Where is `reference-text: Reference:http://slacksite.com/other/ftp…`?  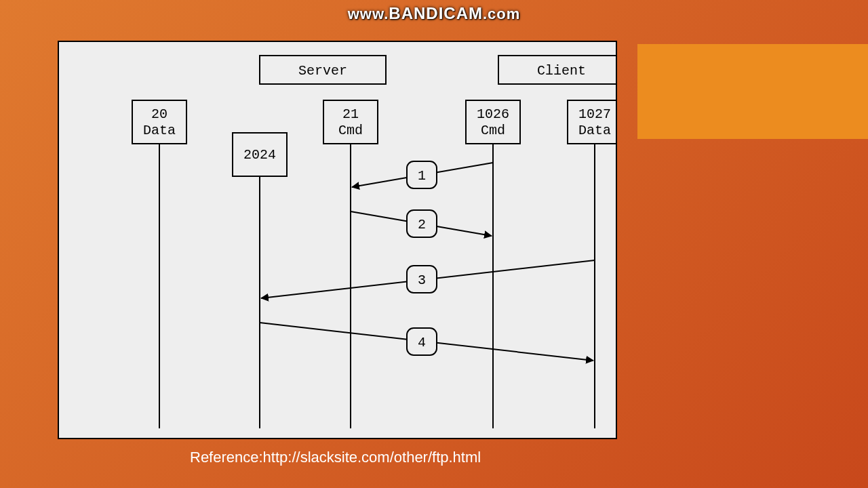 reference-text: Reference:http://slacksite.com/other/ftp… is located at coordinates (335, 458).